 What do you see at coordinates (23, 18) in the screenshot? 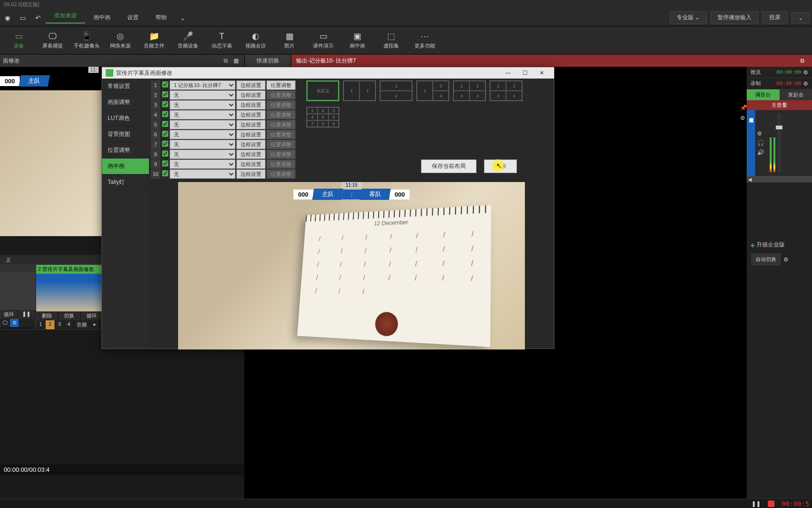
I see `menu-icon-2: ▭` at bounding box center [23, 18].